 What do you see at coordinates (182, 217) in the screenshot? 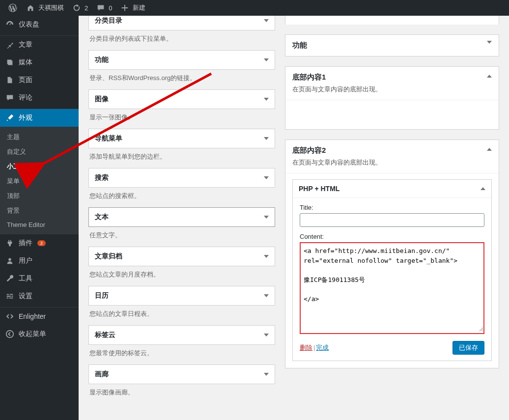
I see `avail-widget: 文本` at bounding box center [182, 217].